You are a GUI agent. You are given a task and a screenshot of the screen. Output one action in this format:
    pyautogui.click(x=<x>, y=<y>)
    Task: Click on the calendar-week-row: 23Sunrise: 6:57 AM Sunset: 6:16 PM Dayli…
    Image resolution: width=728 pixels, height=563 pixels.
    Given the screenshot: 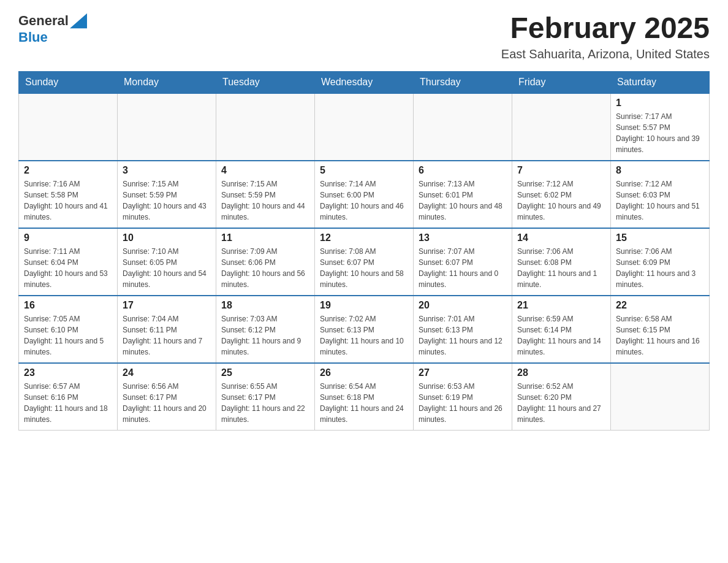 What is the action you would take?
    pyautogui.click(x=364, y=397)
    